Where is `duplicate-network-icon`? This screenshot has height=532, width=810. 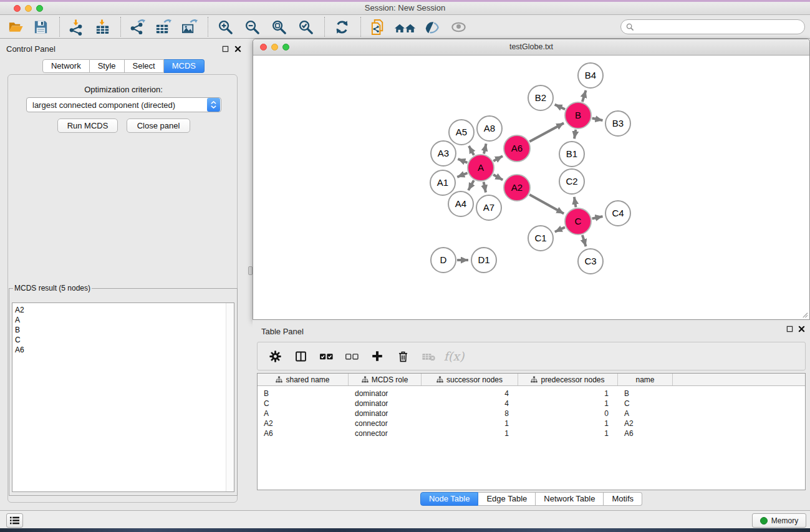
duplicate-network-icon is located at coordinates (378, 27).